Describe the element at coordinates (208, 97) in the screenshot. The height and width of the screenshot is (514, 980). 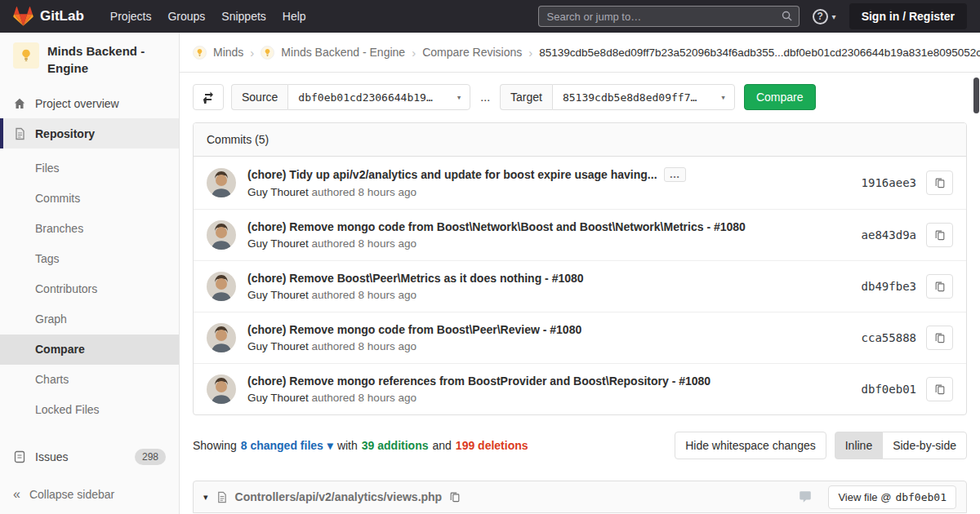
I see `swap-revisions-button` at that location.